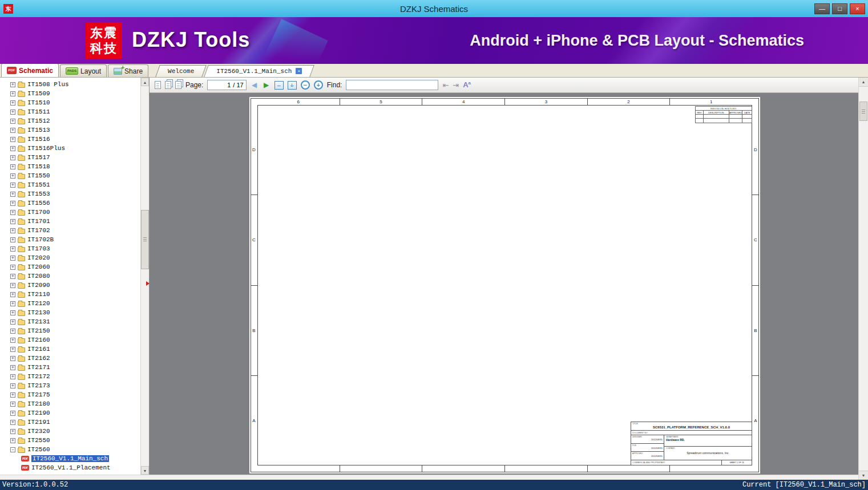 The width and height of the screenshot is (868, 490). What do you see at coordinates (178, 85) in the screenshot?
I see `continuous-view-icon` at bounding box center [178, 85].